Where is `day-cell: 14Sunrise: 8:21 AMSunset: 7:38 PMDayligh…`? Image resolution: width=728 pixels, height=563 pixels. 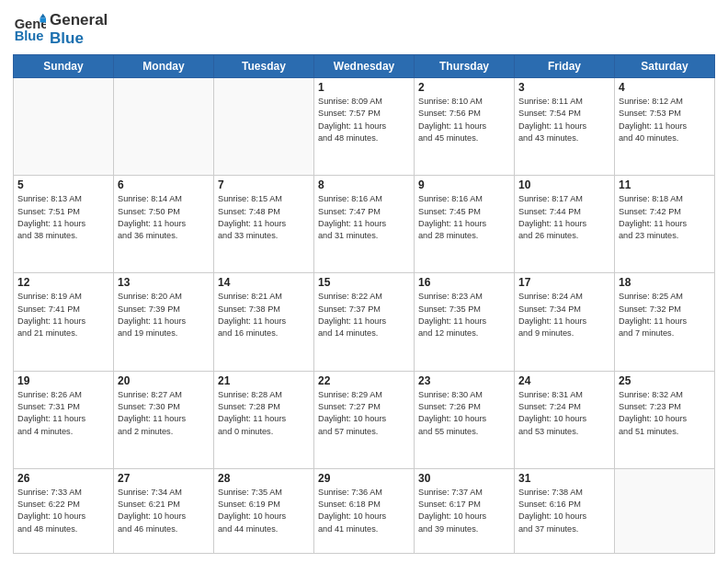 day-cell: 14Sunrise: 8:21 AMSunset: 7:38 PMDayligh… is located at coordinates (265, 322).